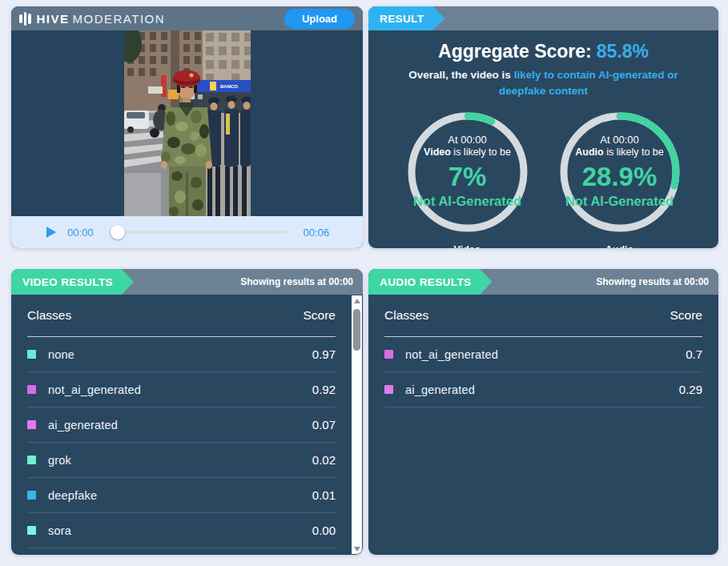 The image size is (728, 566). Describe the element at coordinates (72, 496) in the screenshot. I see `class-label: deepfake` at that location.